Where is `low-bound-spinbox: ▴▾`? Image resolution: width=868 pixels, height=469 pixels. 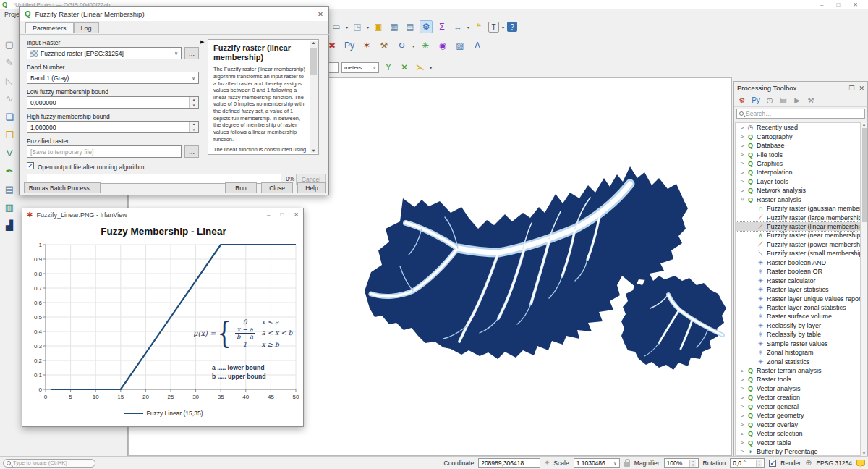 low-bound-spinbox: ▴▾ is located at coordinates (113, 103).